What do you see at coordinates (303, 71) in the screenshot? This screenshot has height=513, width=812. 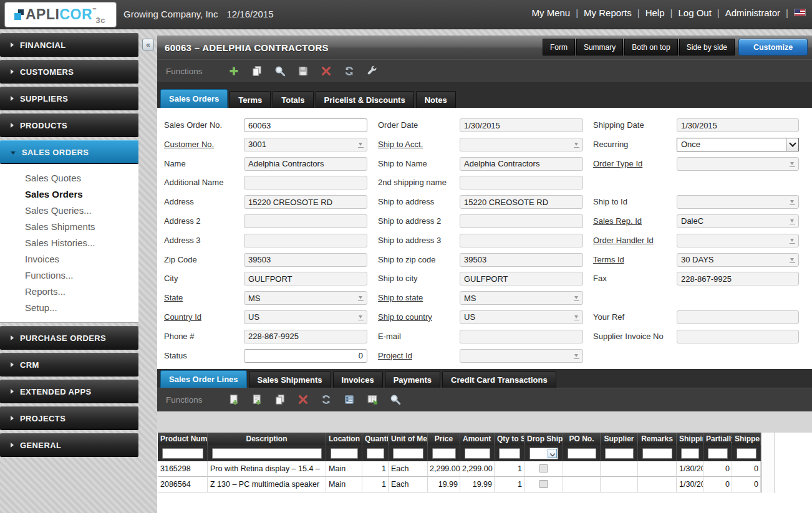 I see `save-icon` at bounding box center [303, 71].